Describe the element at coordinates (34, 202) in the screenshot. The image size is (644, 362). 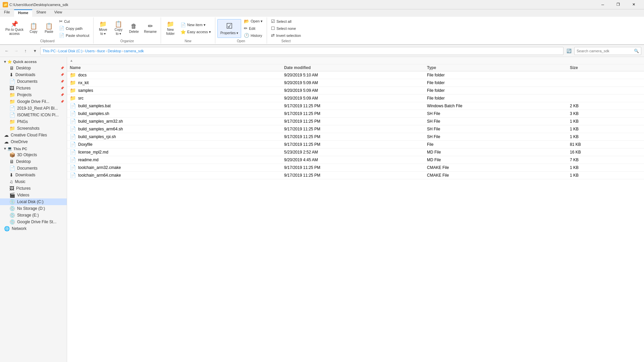
I see `sidebar-item-local-disk-c: 💿 Local Disk (C:)` at that location.